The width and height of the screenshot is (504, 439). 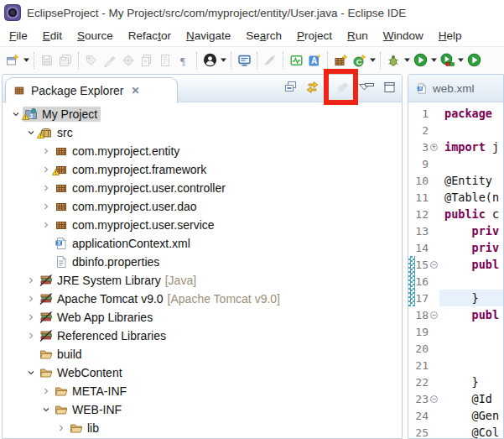 I want to click on highlight-rectangle, so click(x=340, y=87).